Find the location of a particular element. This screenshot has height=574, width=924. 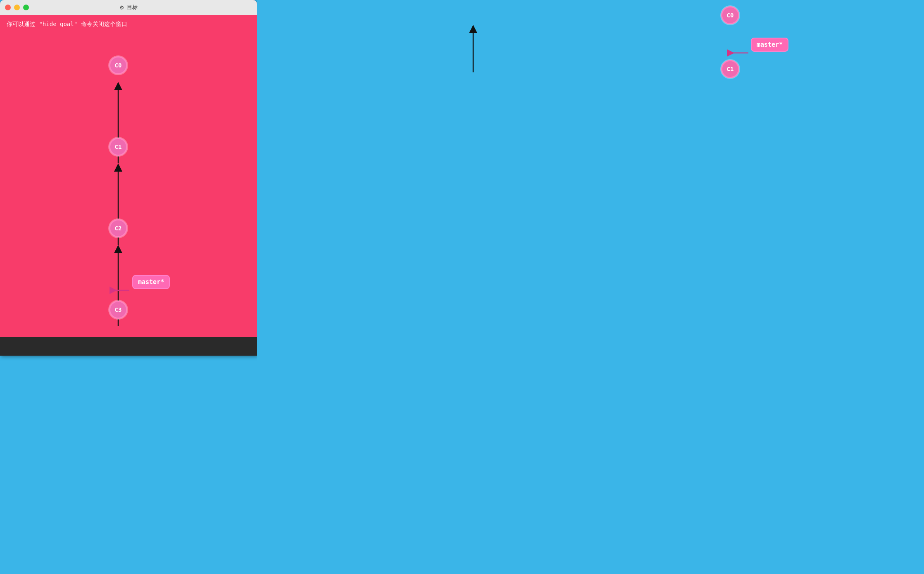

branch-label-right: master* is located at coordinates (769, 45).